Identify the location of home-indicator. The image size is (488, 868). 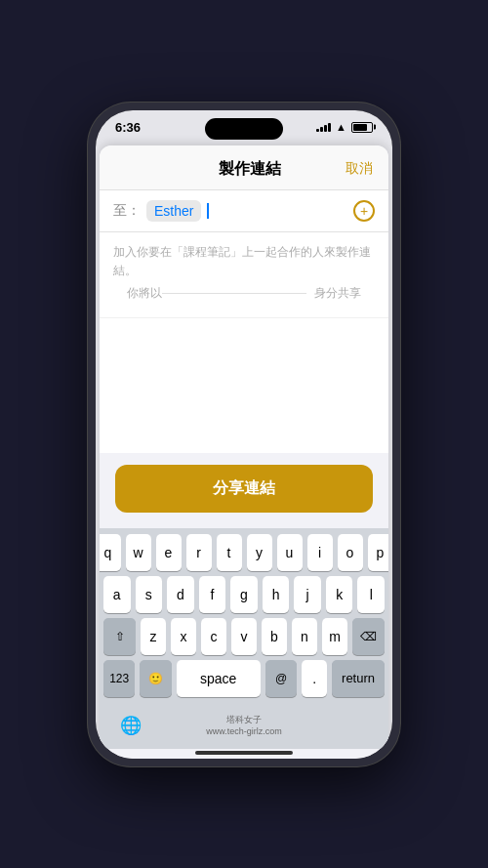
(244, 753).